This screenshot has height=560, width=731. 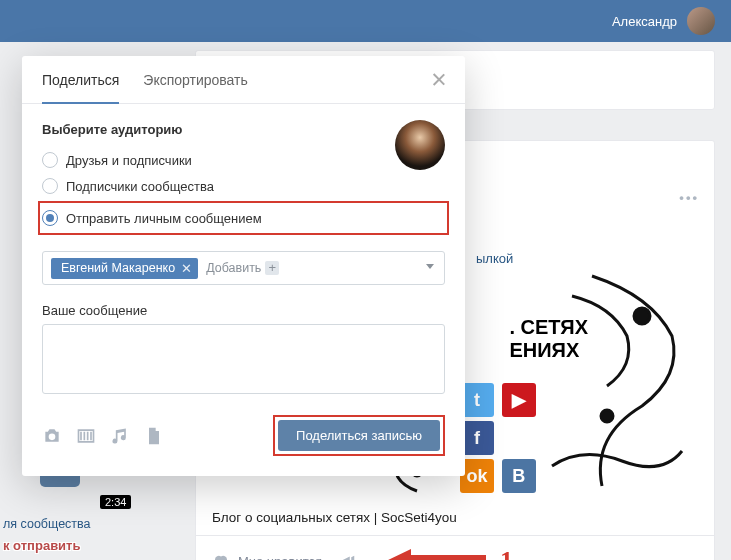 I want to click on recipient-chip: Евгений Макаренко ✕, so click(x=124, y=268).